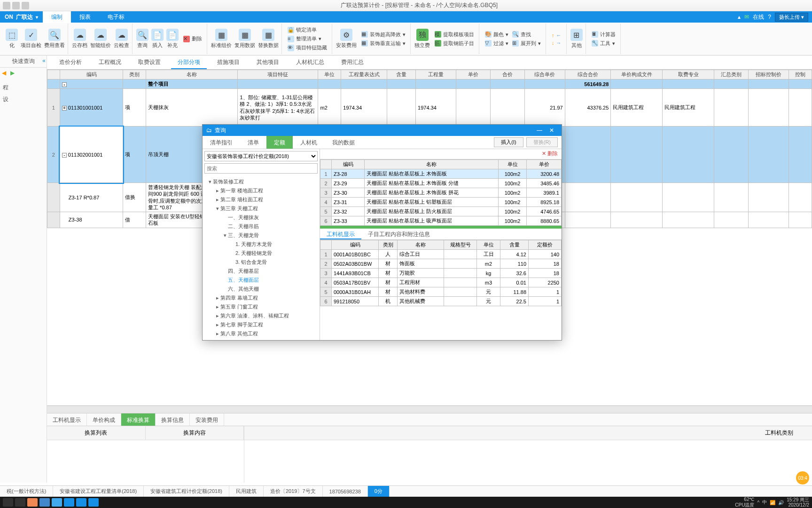 This screenshot has height=508, width=812. Describe the element at coordinates (261, 289) in the screenshot. I see `tree-node: 六、其他天棚` at that location.